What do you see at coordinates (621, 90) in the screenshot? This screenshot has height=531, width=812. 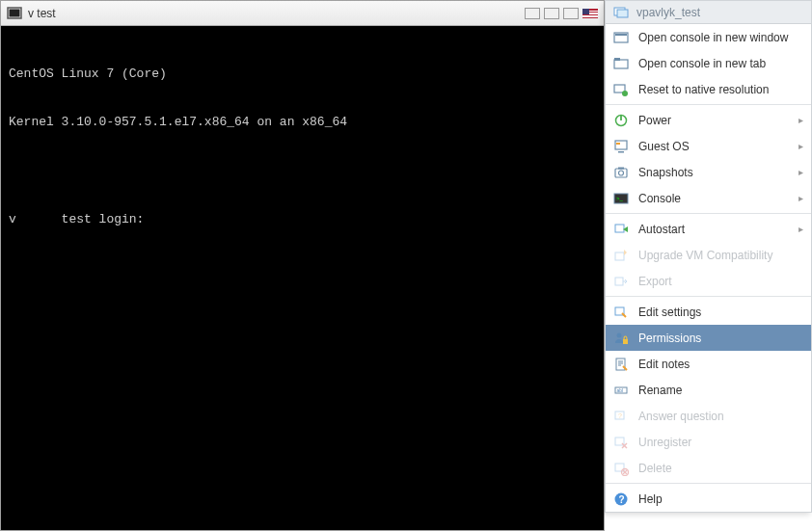 I see `resolution-icon` at bounding box center [621, 90].